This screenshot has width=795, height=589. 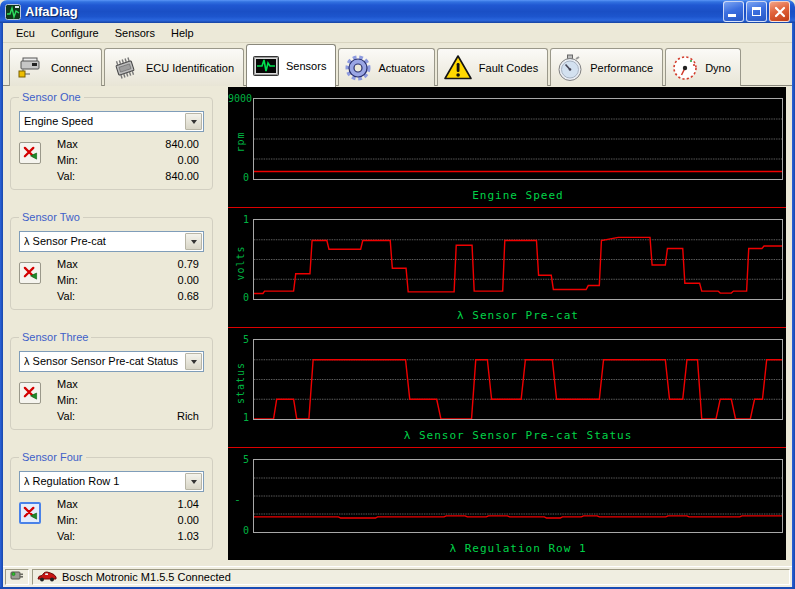 What do you see at coordinates (507, 387) in the screenshot?
I see `chart-lambda-pre-cat-status: 5 1 status λ Sensor Sensor Pre-cat Statu…` at bounding box center [507, 387].